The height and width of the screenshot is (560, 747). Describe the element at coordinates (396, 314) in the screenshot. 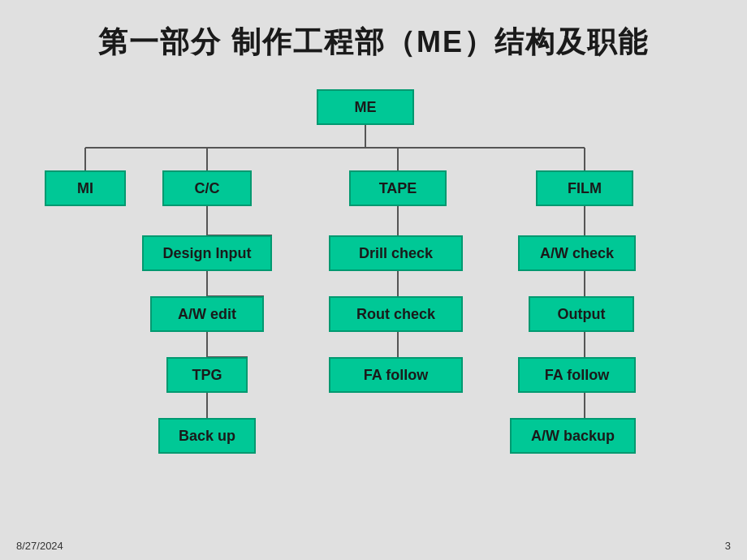

I see `node-rout-check: Rout check` at that location.